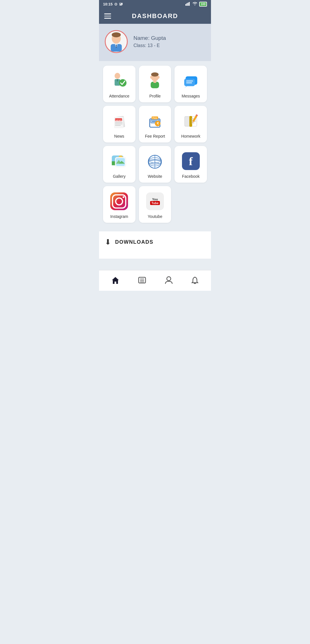 Image resolution: width=310 pixels, height=644 pixels. Describe the element at coordinates (150, 46) in the screenshot. I see `profile-class: Class: 13 - E` at that location.